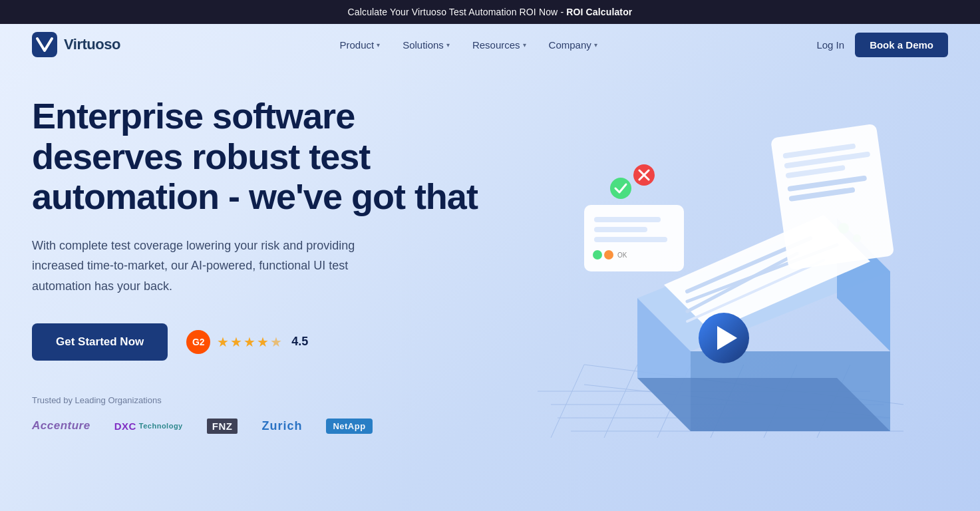  I want to click on trusted-section: Trusted by Leading Organizations Accentu…, so click(255, 415).